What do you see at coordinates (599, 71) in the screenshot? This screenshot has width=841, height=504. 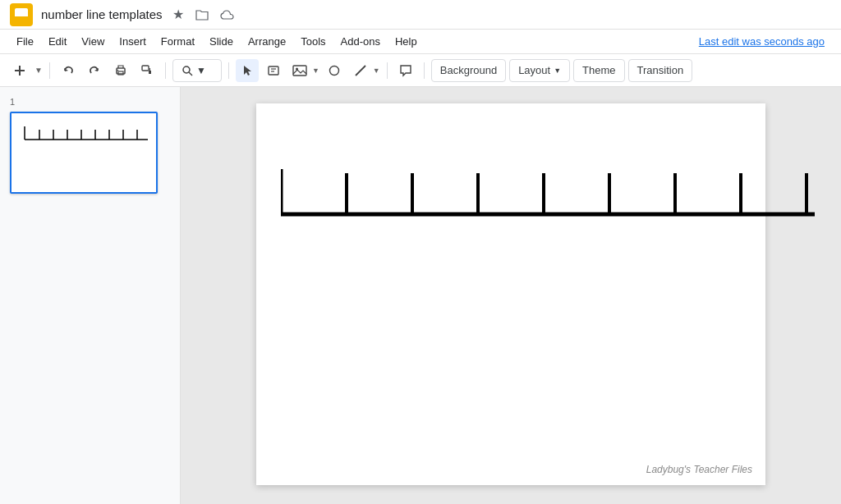 I see `theme-label: Theme` at bounding box center [599, 71].